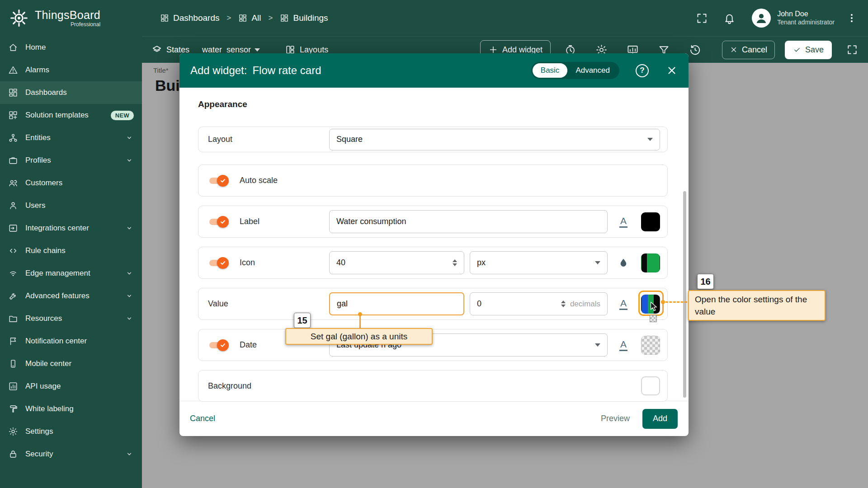 The image size is (868, 488). I want to click on icon-color-swatch, so click(651, 263).